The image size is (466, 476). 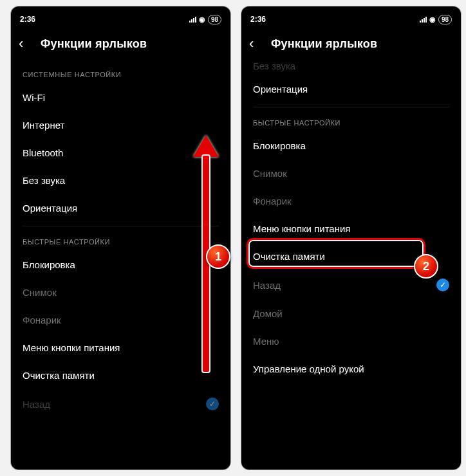 What do you see at coordinates (121, 98) in the screenshot?
I see `item-wifi: Wi-Fi` at bounding box center [121, 98].